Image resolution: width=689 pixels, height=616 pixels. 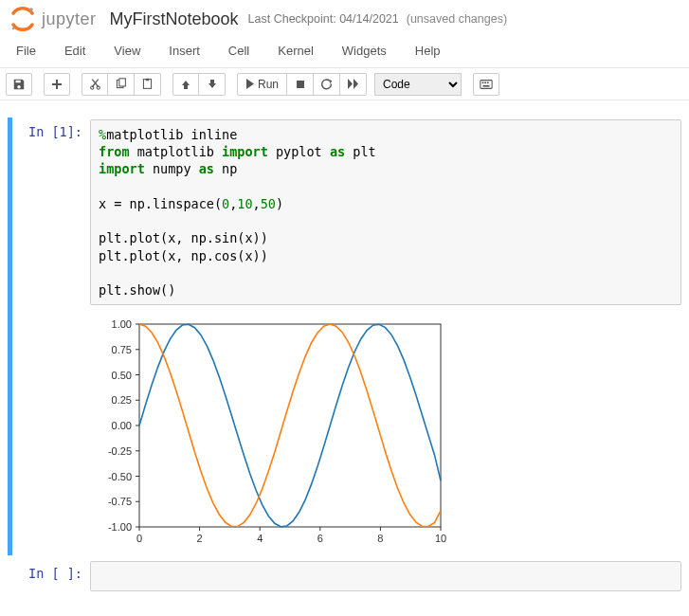 I want to click on arrow-down-icon, so click(x=212, y=84).